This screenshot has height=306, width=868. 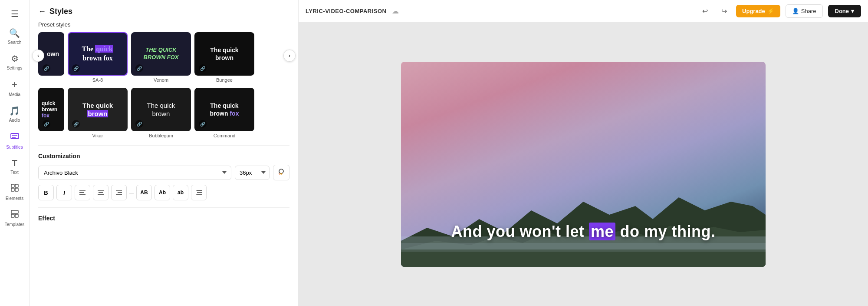 What do you see at coordinates (14, 147) in the screenshot?
I see `sidebar-label-subtitles: Subtitles` at bounding box center [14, 147].